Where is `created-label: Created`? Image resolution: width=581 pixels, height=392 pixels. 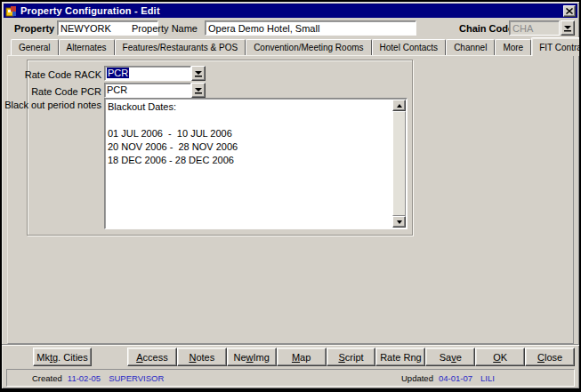 created-label: Created is located at coordinates (47, 379).